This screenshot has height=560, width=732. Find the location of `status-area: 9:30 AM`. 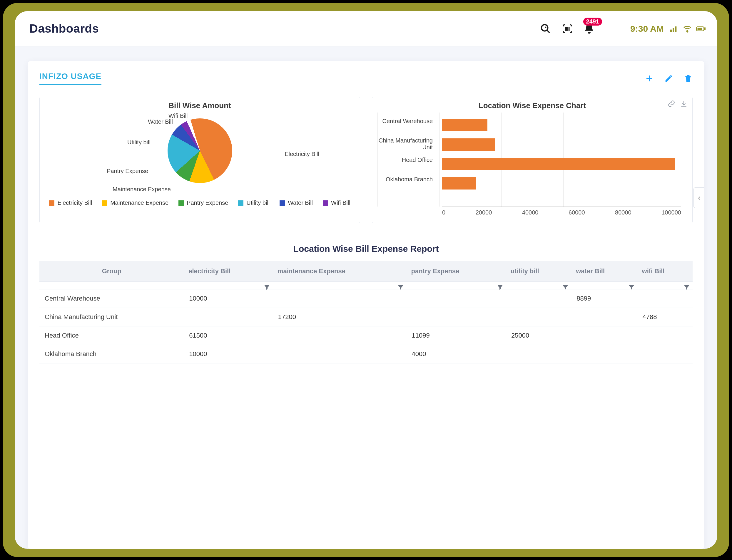

status-area: 9:30 AM is located at coordinates (668, 29).